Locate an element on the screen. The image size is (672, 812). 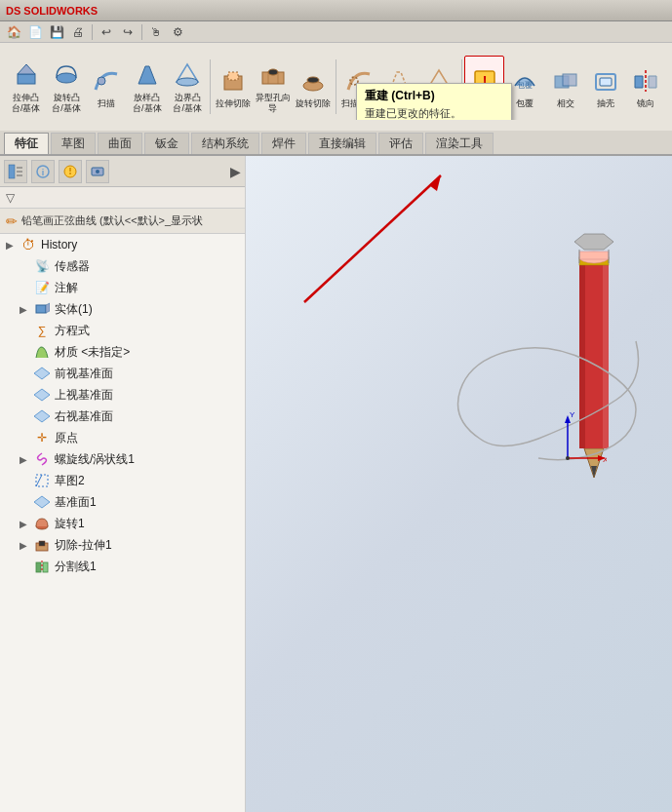
cut1-label: 切除-拉伸1 is located at coordinates (84, 546).